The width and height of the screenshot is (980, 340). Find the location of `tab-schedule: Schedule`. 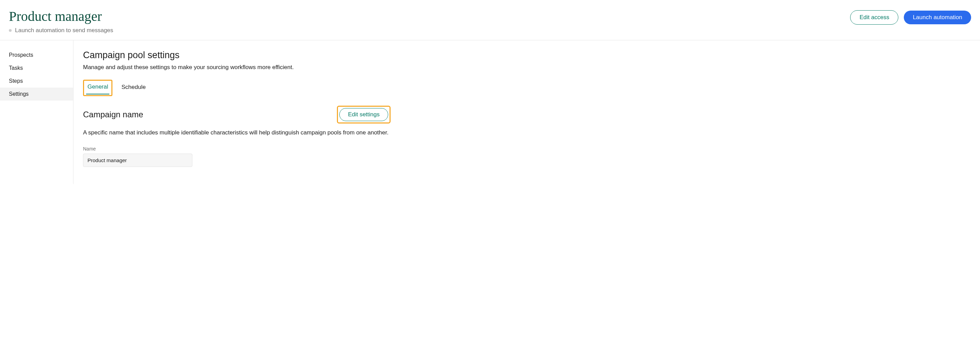

tab-schedule: Schedule is located at coordinates (133, 88).